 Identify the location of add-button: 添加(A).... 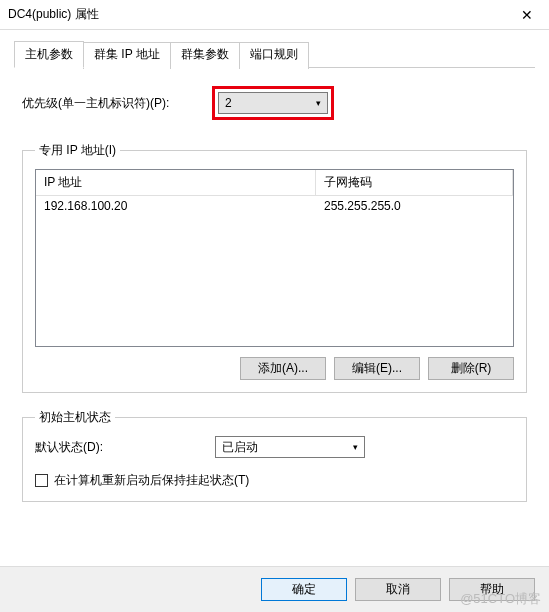
(283, 368).